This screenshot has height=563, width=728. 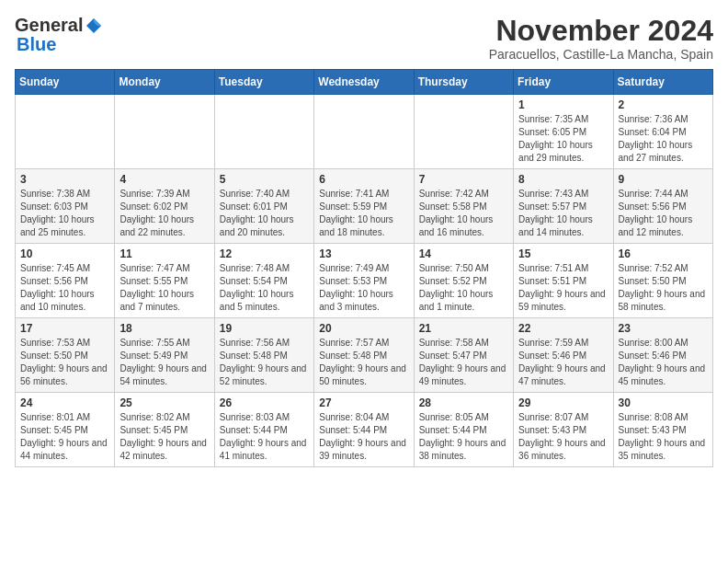 What do you see at coordinates (463, 288) in the screenshot?
I see `day-info: Sunrise: 7:50 AM Sunset: 5:52 PM Dayligh…` at bounding box center [463, 288].